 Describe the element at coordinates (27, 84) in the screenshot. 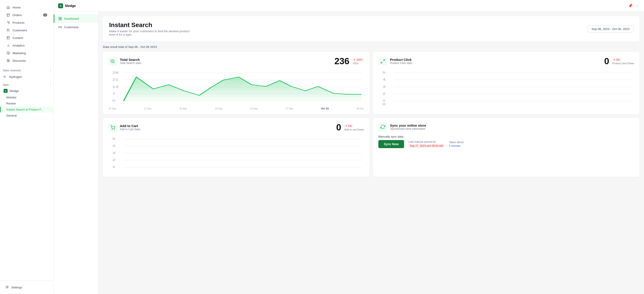

I see `apps-section: Apps ›` at that location.